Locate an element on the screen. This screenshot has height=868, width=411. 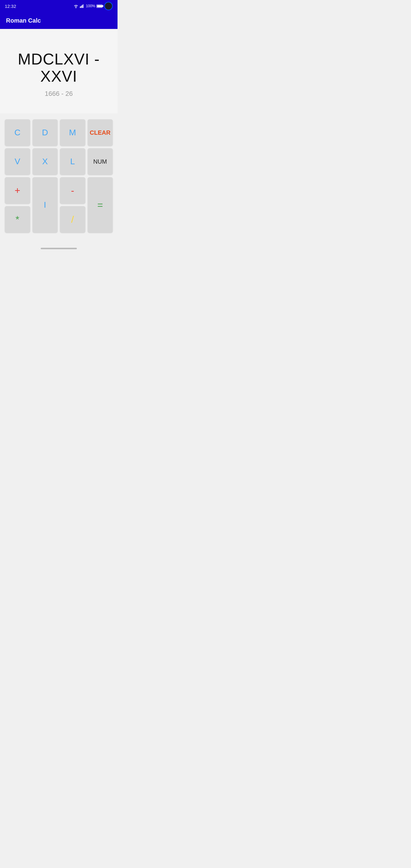
key-d-button: D is located at coordinates (45, 133).